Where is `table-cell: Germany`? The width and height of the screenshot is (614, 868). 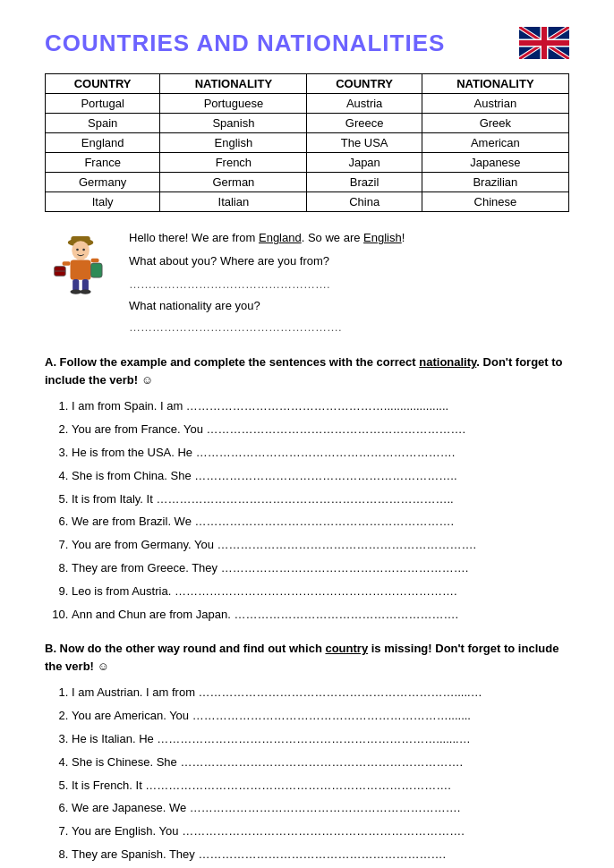
table-cell: Germany is located at coordinates (103, 183).